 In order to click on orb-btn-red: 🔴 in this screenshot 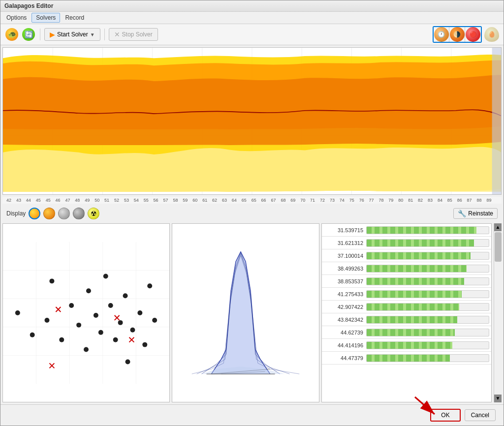, I will do `click(473, 34)`.